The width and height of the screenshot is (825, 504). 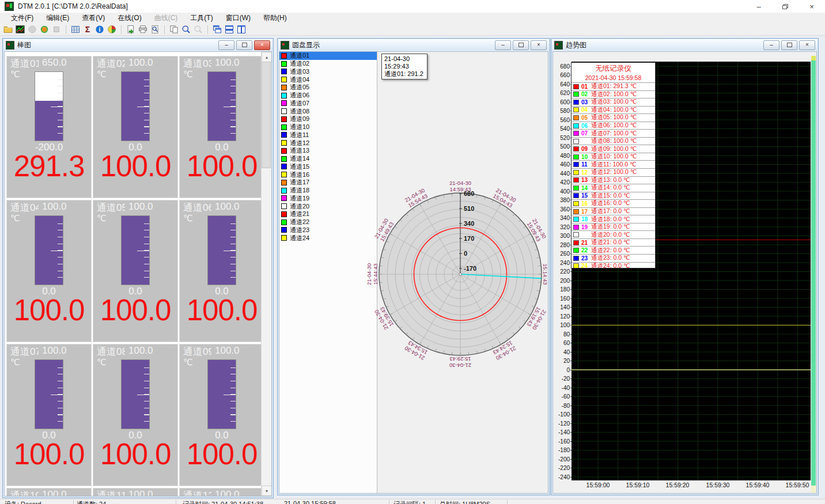 I want to click on menu-item: 窗口(W), so click(x=239, y=18).